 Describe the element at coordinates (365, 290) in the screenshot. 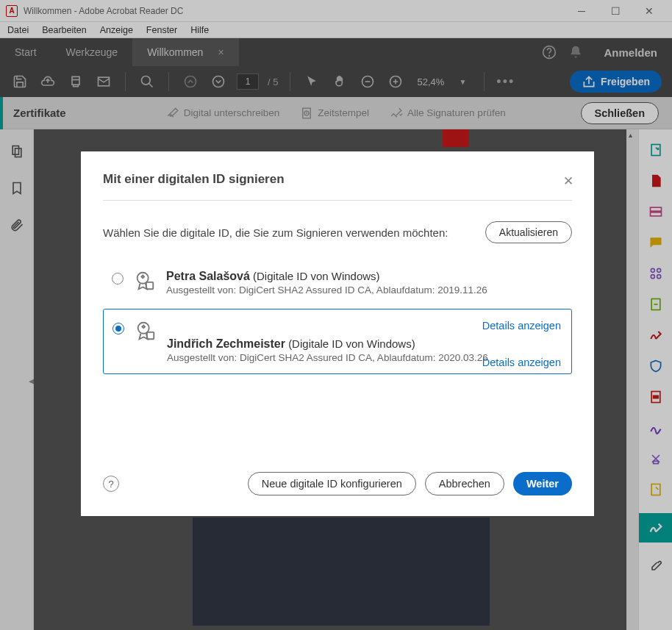

I see `id-issued: Ausgestellt von: DigiCert SHA2 Assured I…` at that location.